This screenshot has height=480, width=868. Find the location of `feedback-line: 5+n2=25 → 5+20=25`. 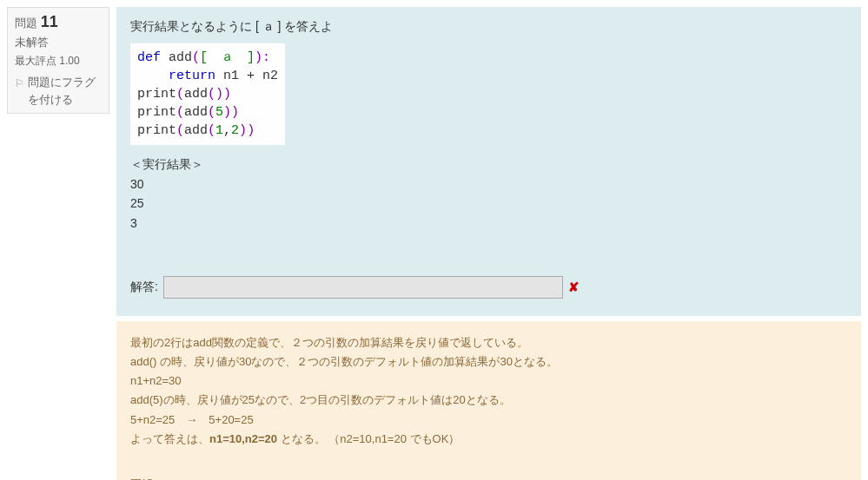

feedback-line: 5+n2=25 → 5+20=25 is located at coordinates (488, 420).